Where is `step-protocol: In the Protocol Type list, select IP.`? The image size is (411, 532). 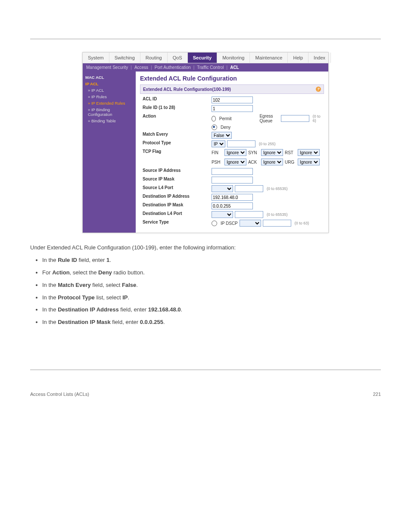
step-protocol: In the Protocol Type list, select IP. is located at coordinates (212, 298).